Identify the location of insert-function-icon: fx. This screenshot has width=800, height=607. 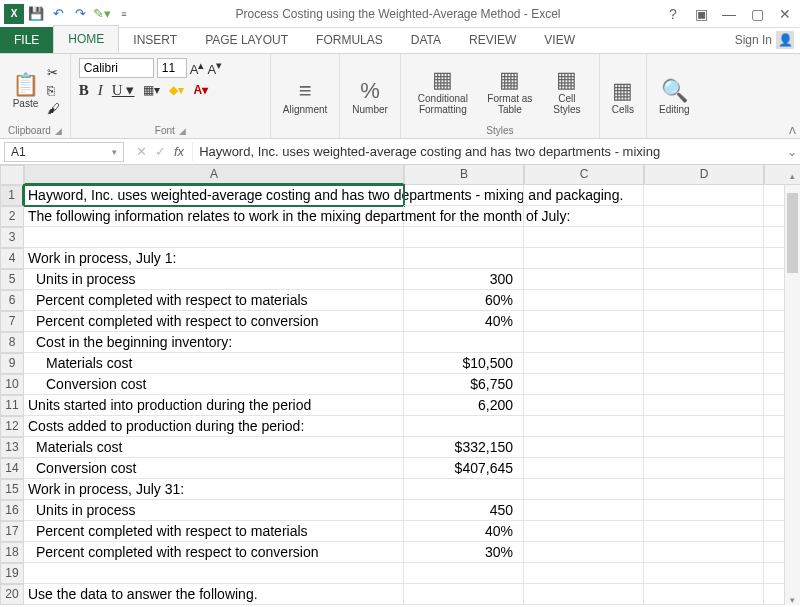
(179, 152).